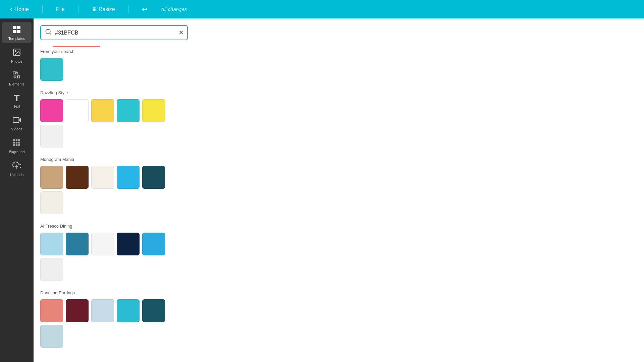  I want to click on text-label: Text, so click(17, 106).